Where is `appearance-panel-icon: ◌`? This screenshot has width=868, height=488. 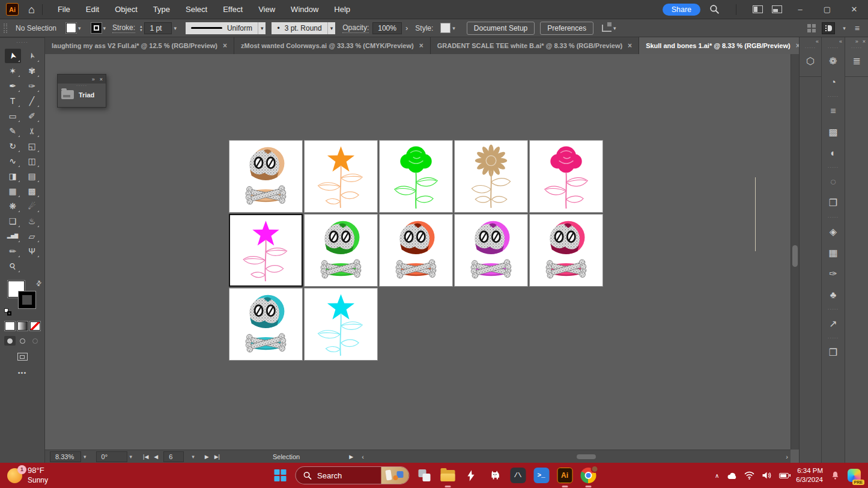 appearance-panel-icon: ◌ is located at coordinates (833, 181).